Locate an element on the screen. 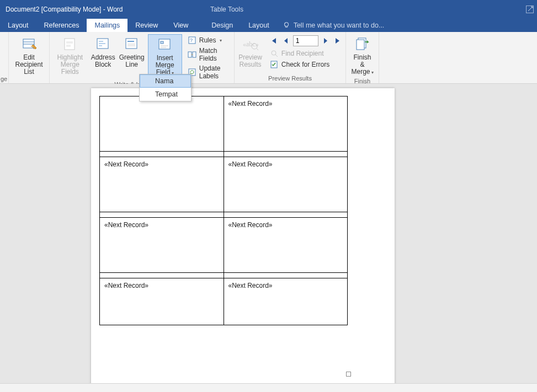 The height and width of the screenshot is (392, 537). group-finish: Finish & Merge▾ Finish is located at coordinates (363, 57).